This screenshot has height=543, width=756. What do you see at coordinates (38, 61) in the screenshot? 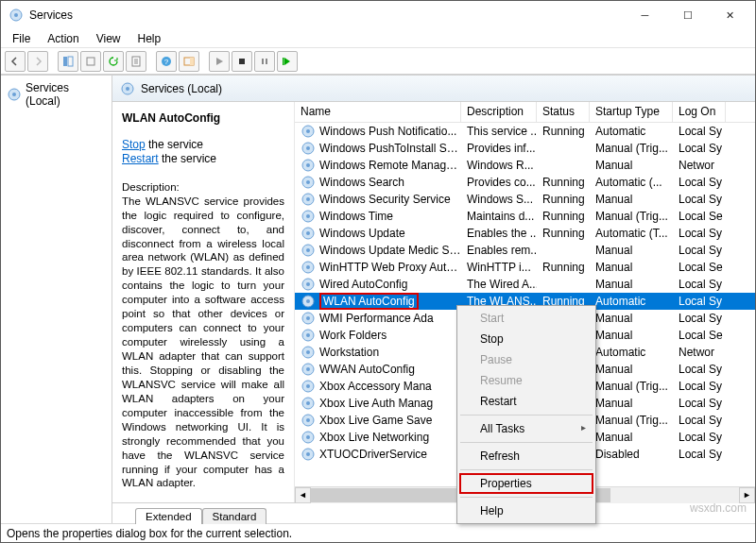
I see `forward-button` at bounding box center [38, 61].